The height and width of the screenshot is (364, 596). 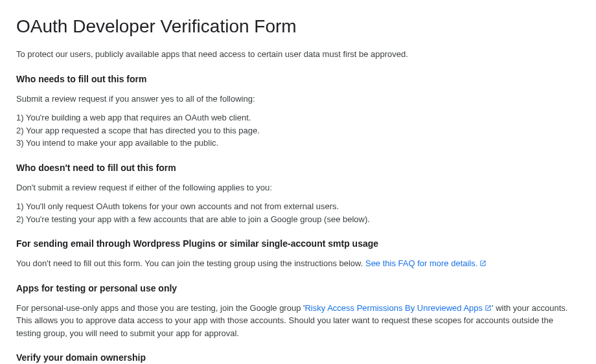 What do you see at coordinates (298, 321) in the screenshot?
I see `testing-text: For personal-use-only apps and those you…` at bounding box center [298, 321].